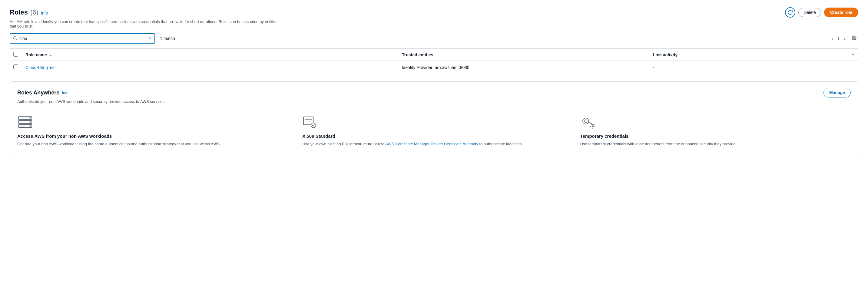 The height and width of the screenshot is (293, 868). I want to click on row-checkbox-cell, so click(16, 67).